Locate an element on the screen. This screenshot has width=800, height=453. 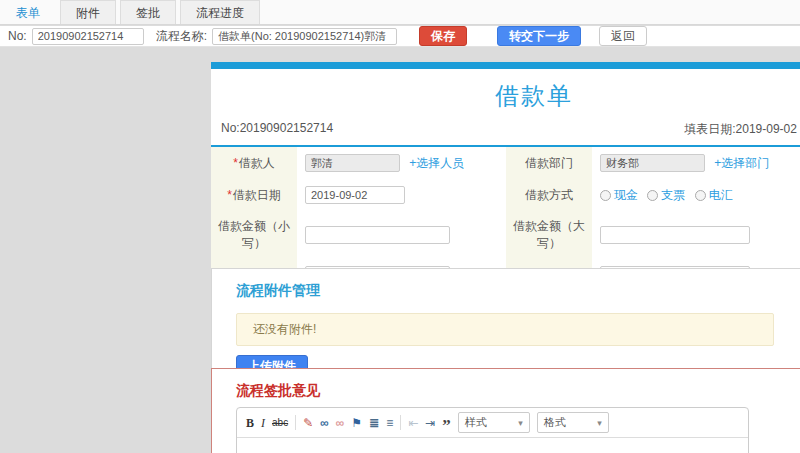
approval-panel: 流程签批意见 B I abc ✎ ∞ ∞ ⚑ ≣ ≡ ⇤ ⇥ ” 样式 ▾ 格式… is located at coordinates (506, 410).